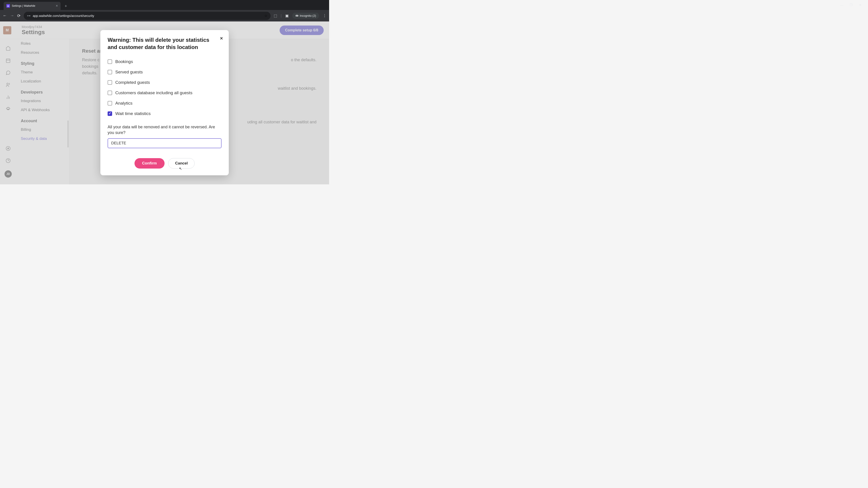 This screenshot has width=868, height=488. What do you see at coordinates (300, 16) in the screenshot?
I see `toolbar-actions: ⬚ | ▣ 🕶 Incognito (2) ⋮` at bounding box center [300, 16].